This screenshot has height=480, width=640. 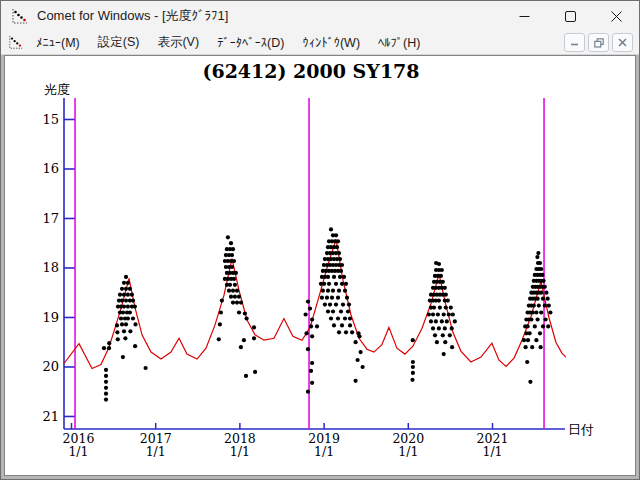 I want to click on mdi-minimize-icon, so click(x=574, y=42).